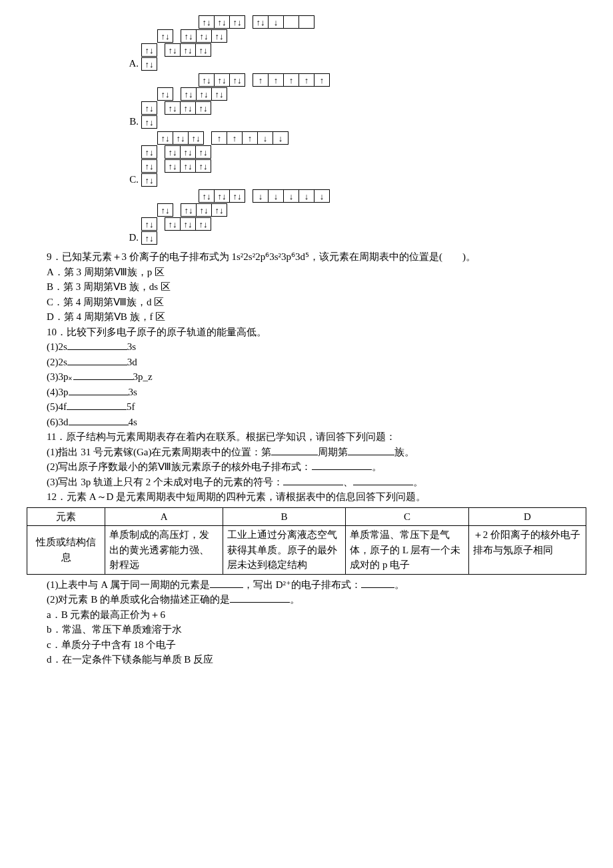  I want to click on orbital-stack: ↑↓↑↓↑↓↑↓↓↑↓↑↓↑↓↑↓↑↓↑↓↑↓↑↓↑↓, so click(228, 43).